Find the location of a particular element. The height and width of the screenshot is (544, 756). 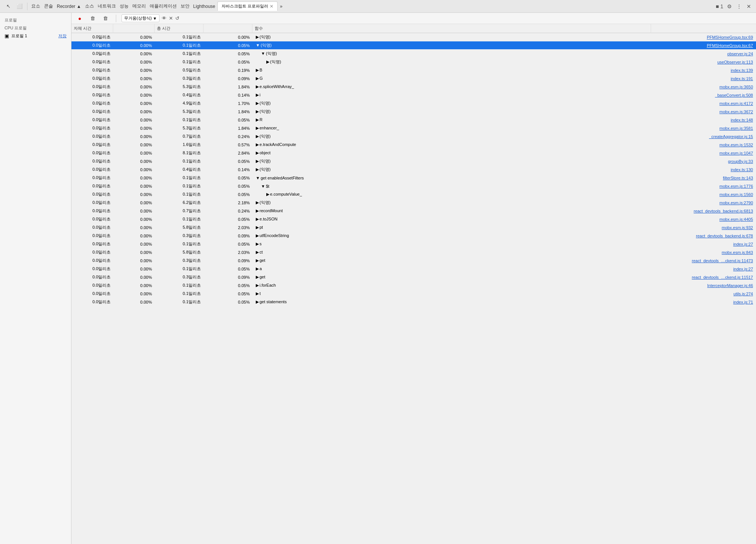

source-link: mobx.esm.js:3581 is located at coordinates (736, 128).